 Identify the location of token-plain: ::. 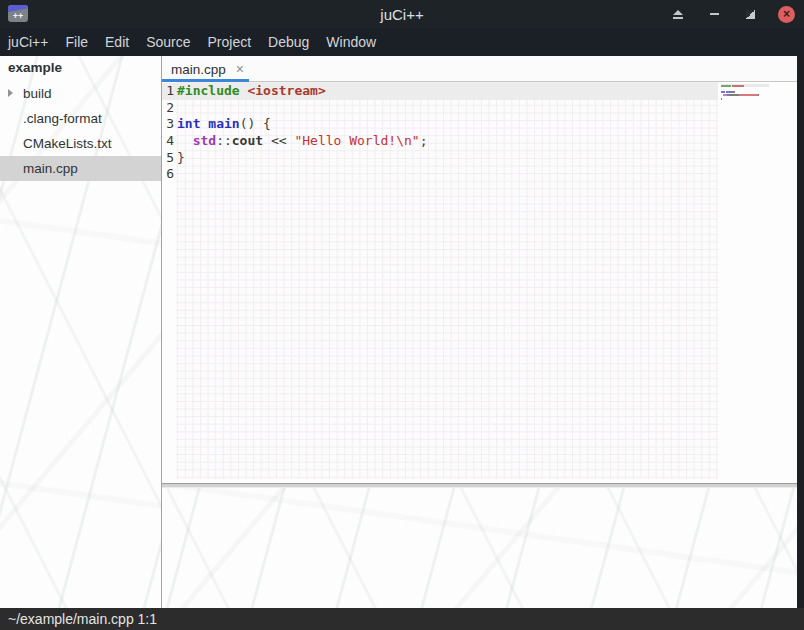
(224, 140).